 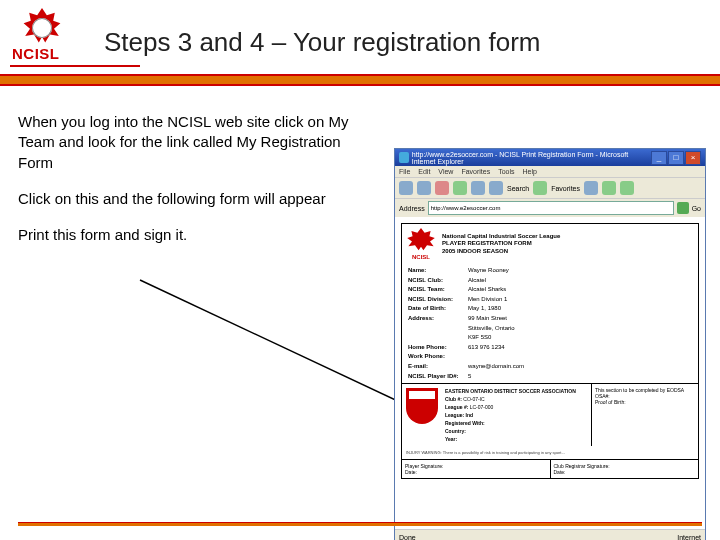 What do you see at coordinates (551, 208) in the screenshot?
I see `address-input` at bounding box center [551, 208].